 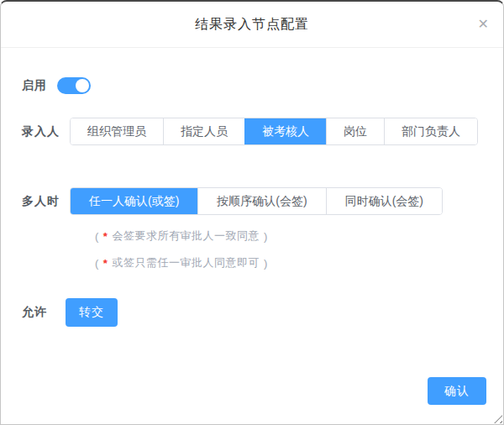 I want to click on allow-row: 允许 转交, so click(x=70, y=312).